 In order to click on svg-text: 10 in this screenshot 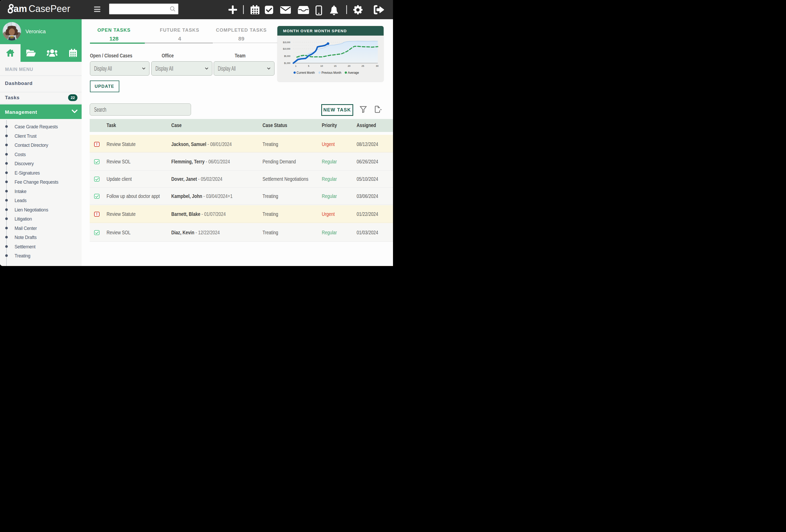, I will do `click(321, 66)`.